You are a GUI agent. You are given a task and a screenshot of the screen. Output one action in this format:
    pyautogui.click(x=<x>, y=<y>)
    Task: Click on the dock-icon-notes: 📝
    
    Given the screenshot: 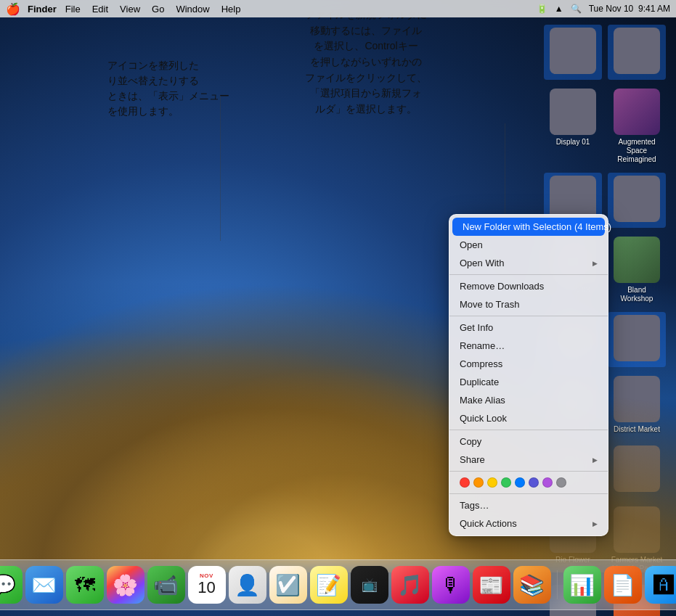 What is the action you would take?
    pyautogui.click(x=329, y=585)
    